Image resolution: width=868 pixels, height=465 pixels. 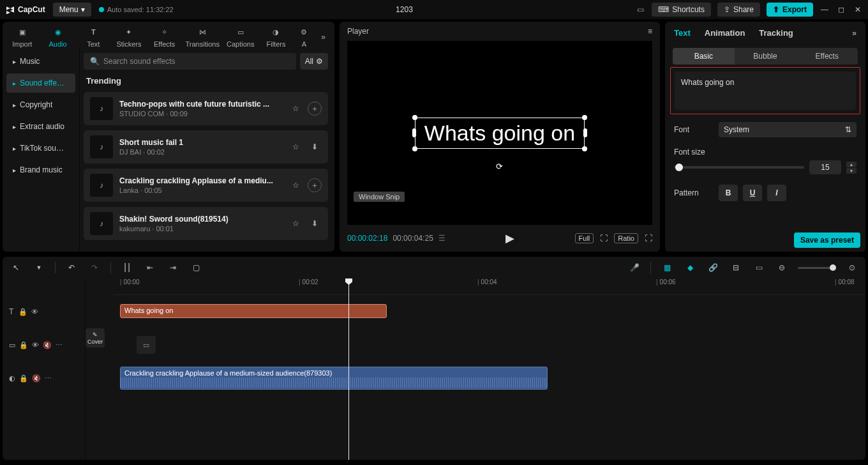 I want to click on text-content-input: Whats going on, so click(x=765, y=91).